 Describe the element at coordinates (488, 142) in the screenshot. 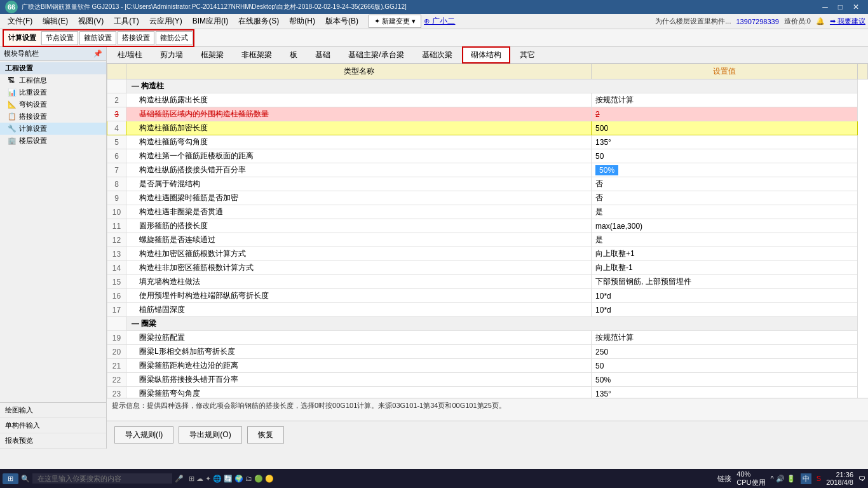

I see `table-row: 5 构造柱箍筋弯勾角度 135°` at that location.